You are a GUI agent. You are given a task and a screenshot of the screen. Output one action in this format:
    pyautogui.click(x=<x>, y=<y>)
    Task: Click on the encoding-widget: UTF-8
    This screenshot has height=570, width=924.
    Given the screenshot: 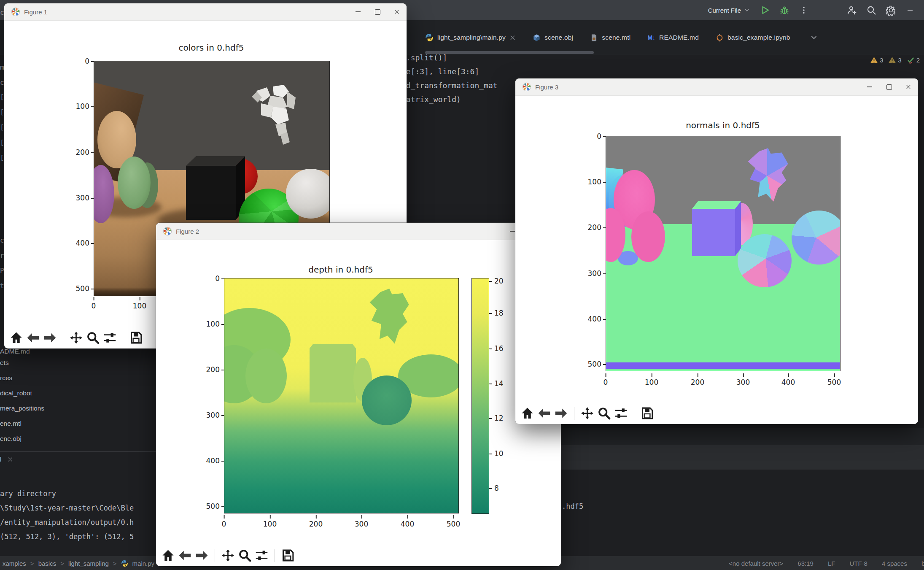 What is the action you would take?
    pyautogui.click(x=859, y=564)
    